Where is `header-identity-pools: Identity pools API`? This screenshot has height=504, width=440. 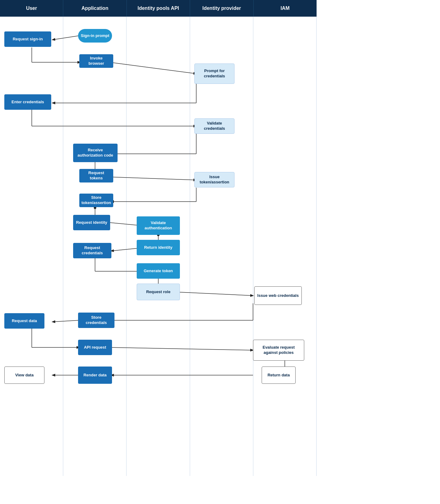
header-identity-pools: Identity pools API is located at coordinates (159, 8).